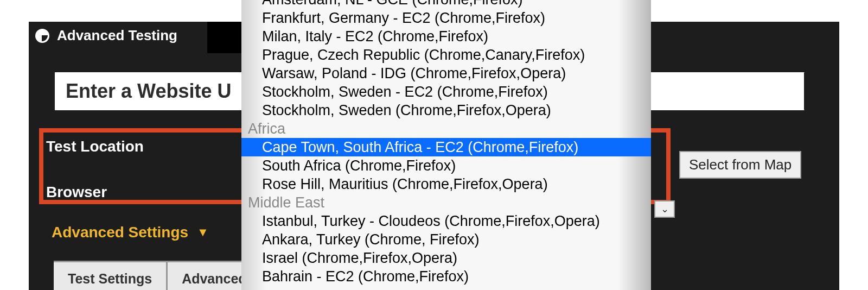  I want to click on start-arrow-icon, so click(814, 91).